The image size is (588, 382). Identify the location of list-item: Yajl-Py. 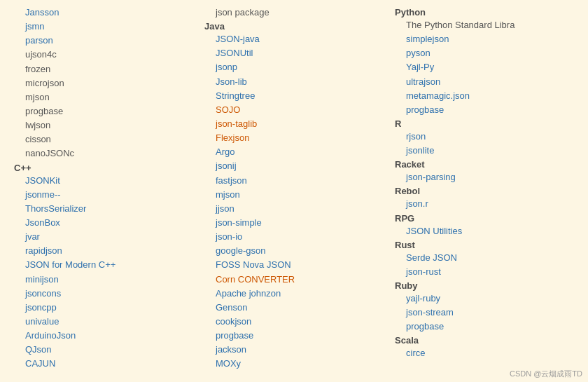
(484, 67).